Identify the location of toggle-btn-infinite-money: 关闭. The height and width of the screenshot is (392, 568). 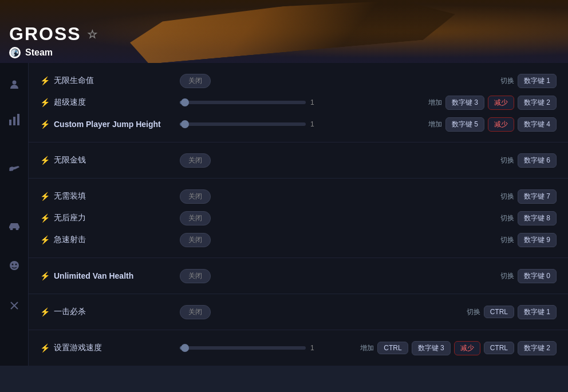
(195, 160).